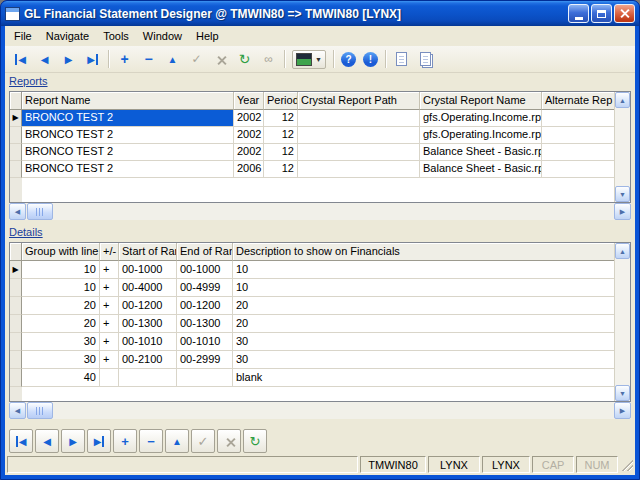 This screenshot has height=480, width=640. I want to click on column-header-crystal-path: Crystal Report Path, so click(359, 101).